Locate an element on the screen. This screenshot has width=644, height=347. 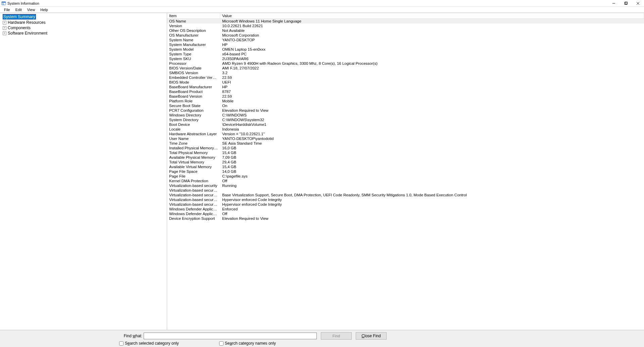
findbar: Find what: Find Close Find Search select… is located at coordinates (322, 338).